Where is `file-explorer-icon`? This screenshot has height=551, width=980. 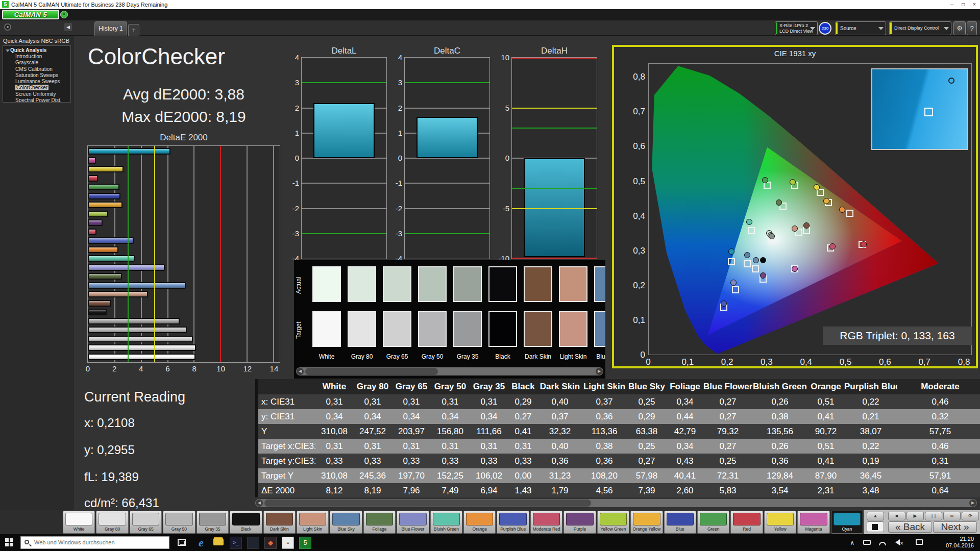
file-explorer-icon is located at coordinates (218, 543).